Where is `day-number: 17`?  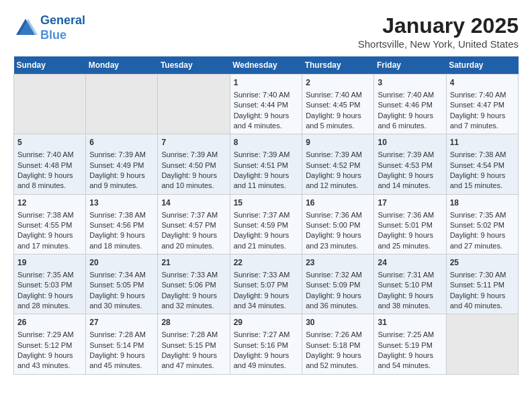
day-number: 17 is located at coordinates (410, 203).